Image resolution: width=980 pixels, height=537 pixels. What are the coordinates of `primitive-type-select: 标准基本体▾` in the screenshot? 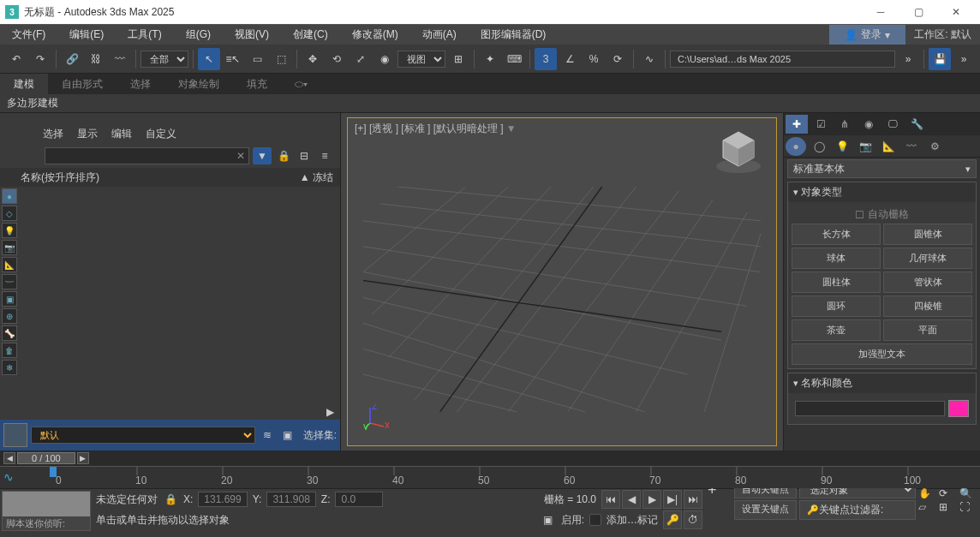 It's located at (882, 169).